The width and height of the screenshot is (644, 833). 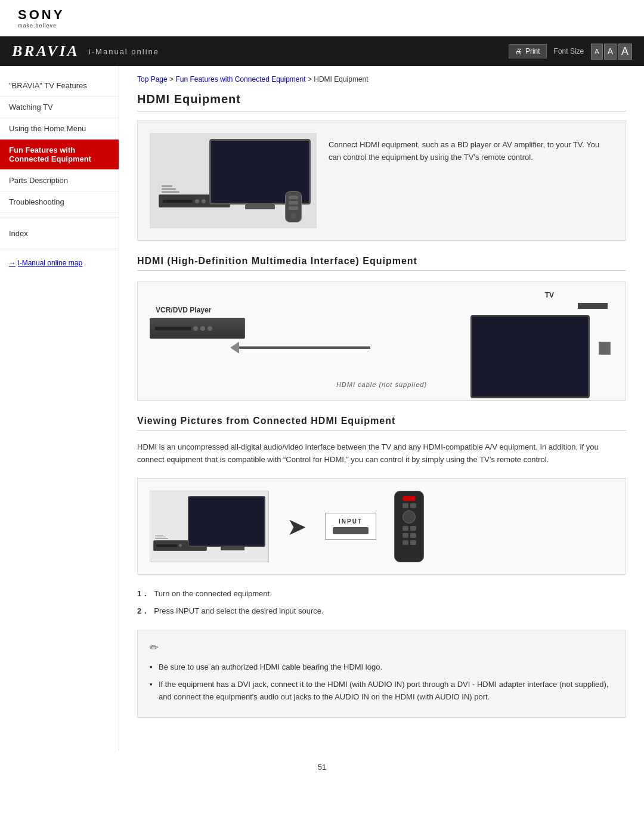 I want to click on top-bar: BRAVIA i-Manual online 🖨 Print Font Size…, so click(x=322, y=51).